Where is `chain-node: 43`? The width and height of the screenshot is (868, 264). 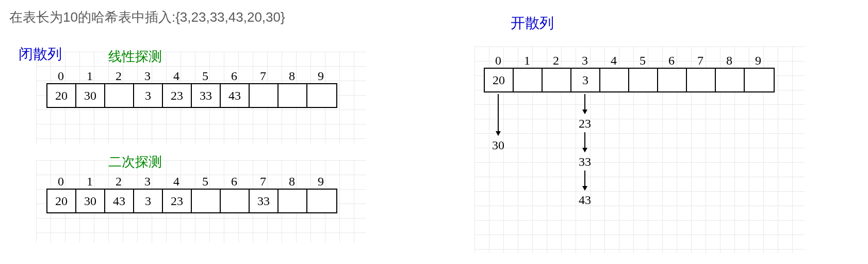
chain-node: 43 is located at coordinates (585, 200).